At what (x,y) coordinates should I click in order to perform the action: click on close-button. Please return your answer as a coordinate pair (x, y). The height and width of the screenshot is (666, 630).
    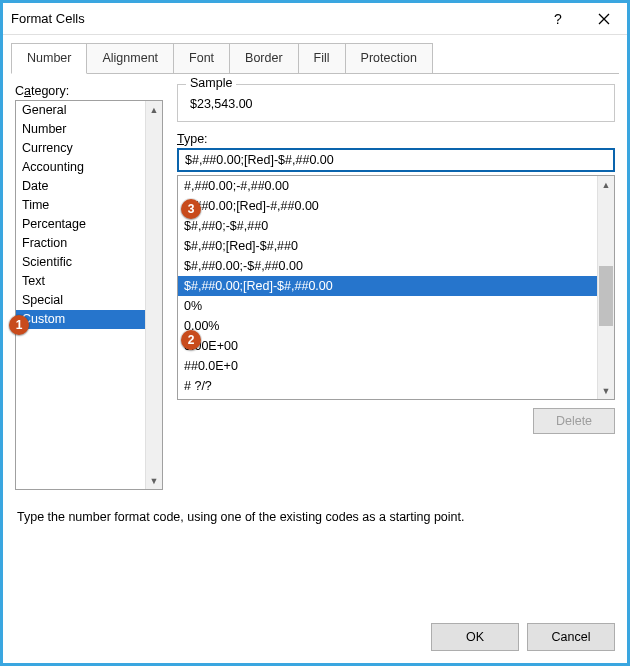
    Looking at the image, I should click on (604, 19).